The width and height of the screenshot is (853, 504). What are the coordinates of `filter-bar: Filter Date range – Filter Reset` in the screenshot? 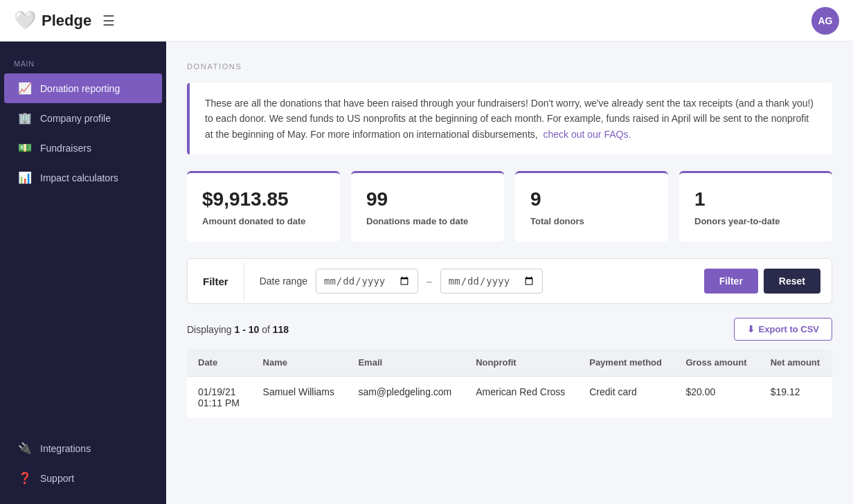 It's located at (510, 281).